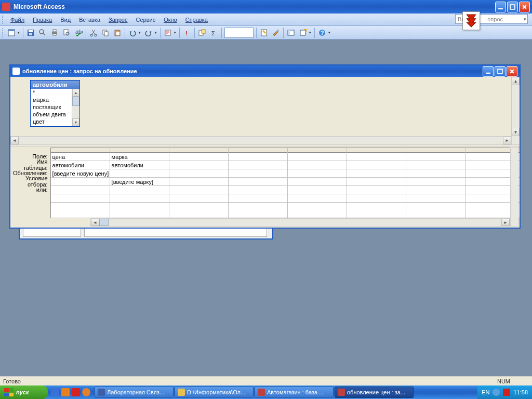  Describe the element at coordinates (175, 33) in the screenshot. I see `querytype-dropdown` at that location.